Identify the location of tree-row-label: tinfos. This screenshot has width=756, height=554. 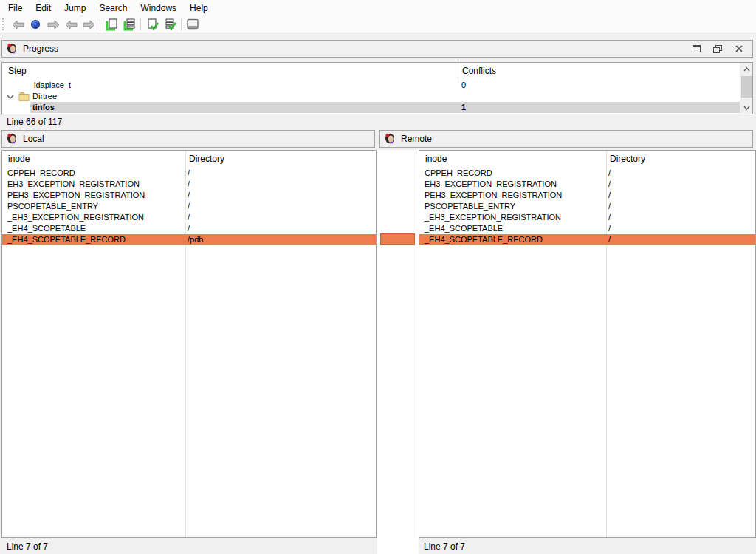
(44, 108).